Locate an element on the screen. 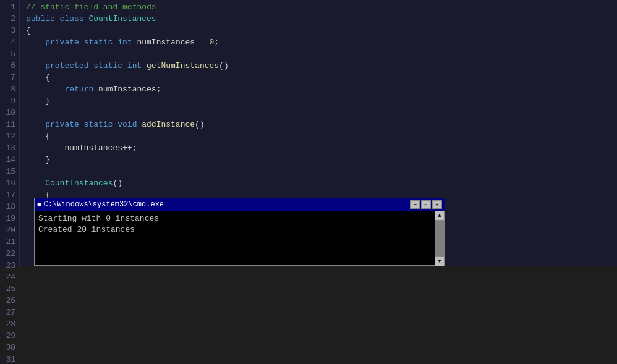 The height and width of the screenshot is (364, 617). code-line-4: private static int numInstances = 0; is located at coordinates (321, 42).